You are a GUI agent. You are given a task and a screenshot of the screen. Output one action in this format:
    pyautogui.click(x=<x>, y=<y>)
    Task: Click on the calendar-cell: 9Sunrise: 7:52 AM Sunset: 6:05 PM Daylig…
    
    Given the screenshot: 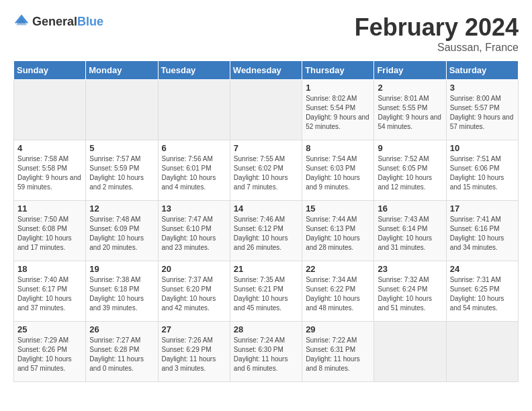 What is the action you would take?
    pyautogui.click(x=410, y=171)
    